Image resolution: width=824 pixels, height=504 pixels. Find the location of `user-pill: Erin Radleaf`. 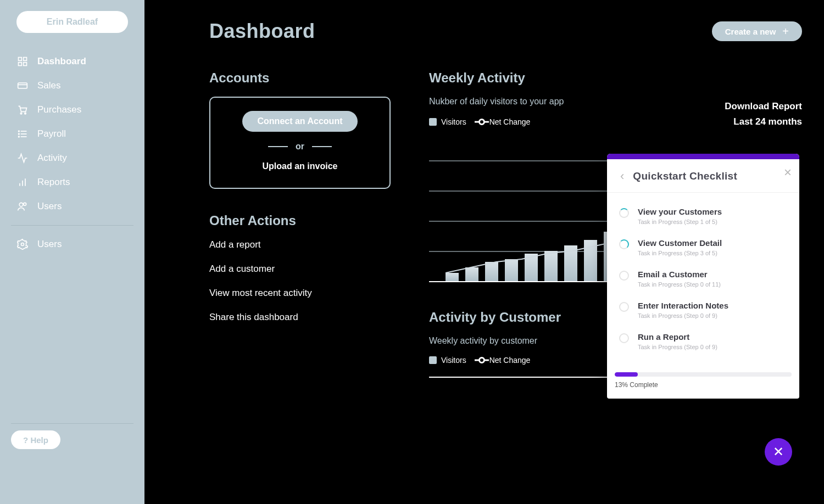

user-pill: Erin Radleaf is located at coordinates (73, 22).